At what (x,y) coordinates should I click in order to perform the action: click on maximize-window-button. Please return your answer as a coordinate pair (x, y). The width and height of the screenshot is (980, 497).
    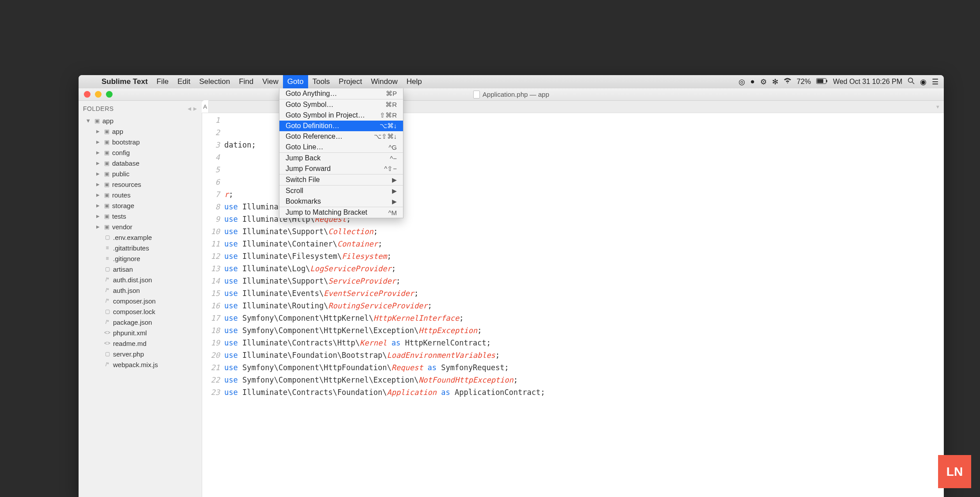
    Looking at the image, I should click on (109, 95).